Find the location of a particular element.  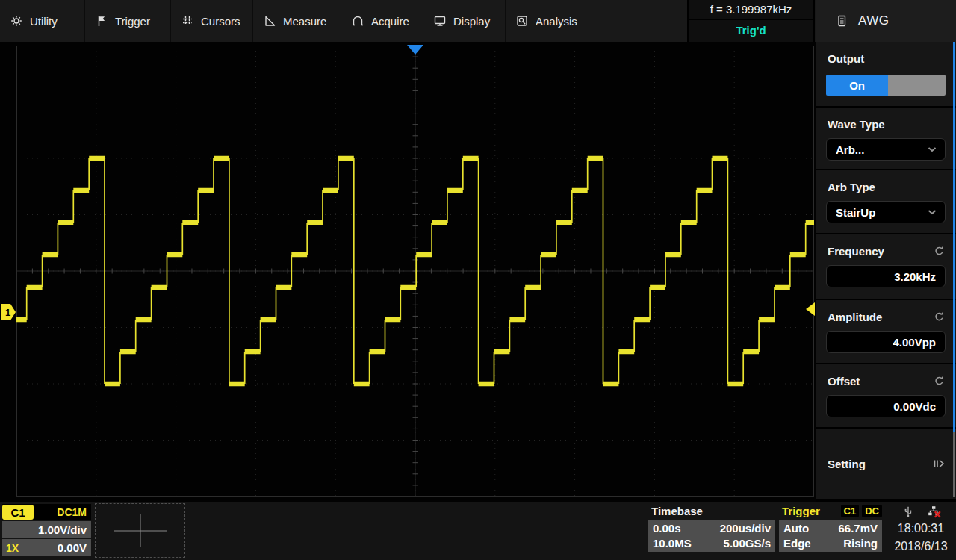

wave-type-dropdown: Arb... is located at coordinates (886, 149).